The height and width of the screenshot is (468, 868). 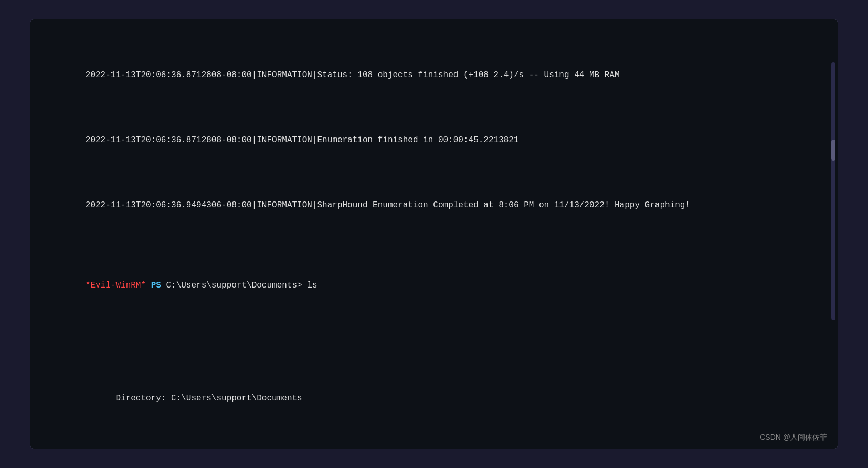 What do you see at coordinates (434, 141) in the screenshot?
I see `log-line-2: 2022-11-13T20:06:36.8712808-08:00|INFORM…` at bounding box center [434, 141].